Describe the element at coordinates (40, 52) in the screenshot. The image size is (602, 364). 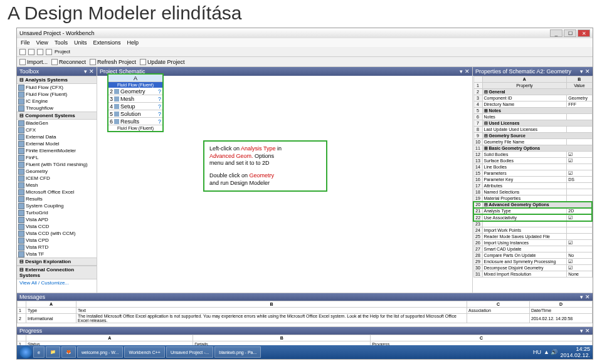
I see `save-icon` at that location.